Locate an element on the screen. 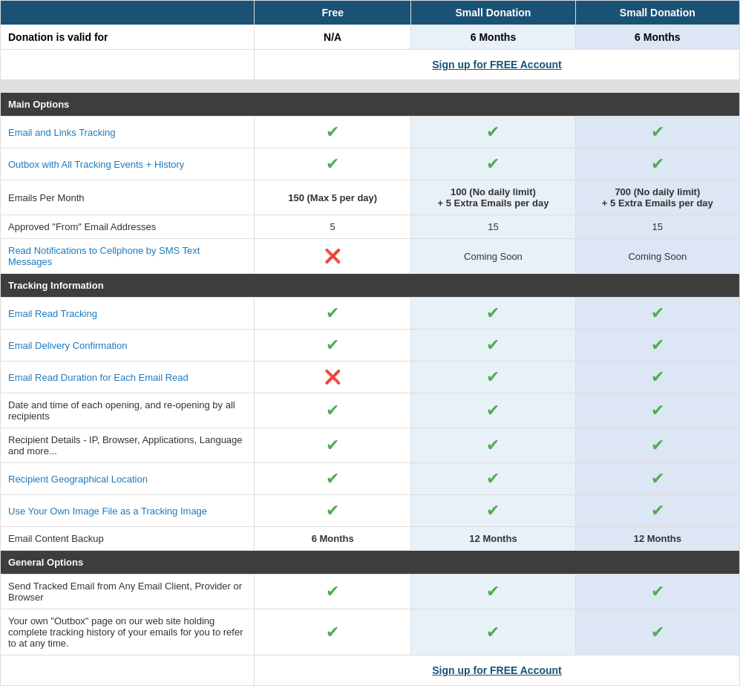 The image size is (740, 700). feature-link: Use Your Own Image File as a Tracking Im… is located at coordinates (108, 511).